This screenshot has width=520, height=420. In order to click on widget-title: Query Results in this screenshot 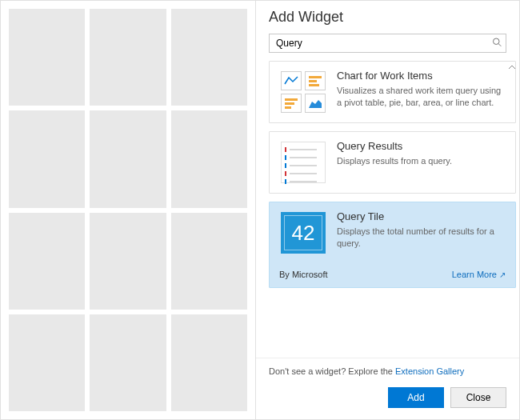, I will do `click(421, 146)`.